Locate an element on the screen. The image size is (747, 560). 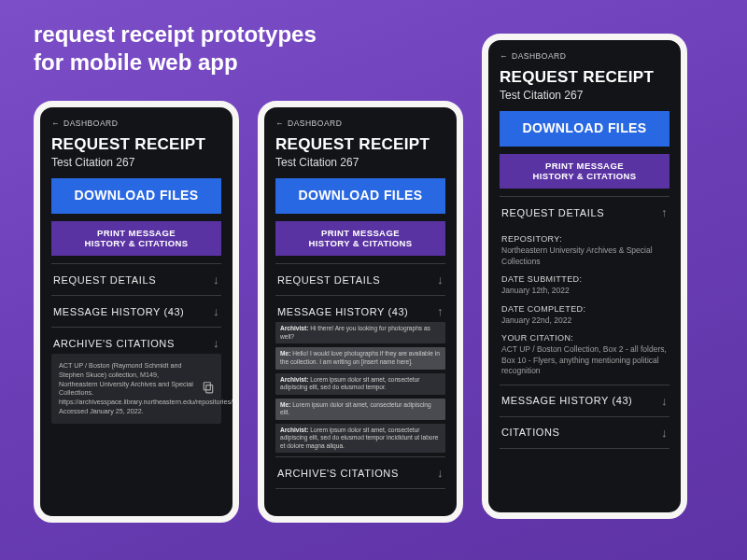
section-request-details: REQUEST DETAILS ↑ is located at coordinates (585, 209).